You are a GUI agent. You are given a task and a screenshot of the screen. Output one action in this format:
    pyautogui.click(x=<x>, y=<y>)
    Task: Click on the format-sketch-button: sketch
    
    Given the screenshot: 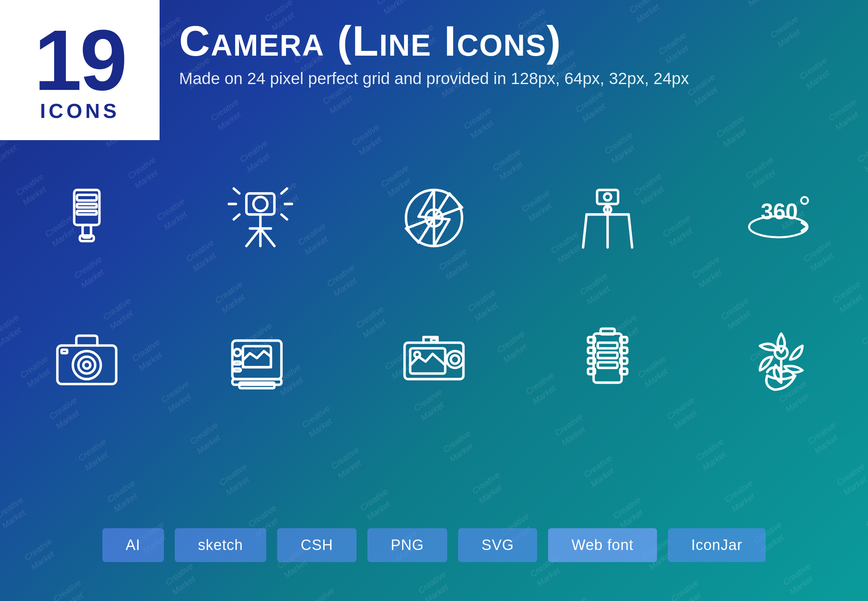 What is the action you would take?
    pyautogui.click(x=221, y=545)
    